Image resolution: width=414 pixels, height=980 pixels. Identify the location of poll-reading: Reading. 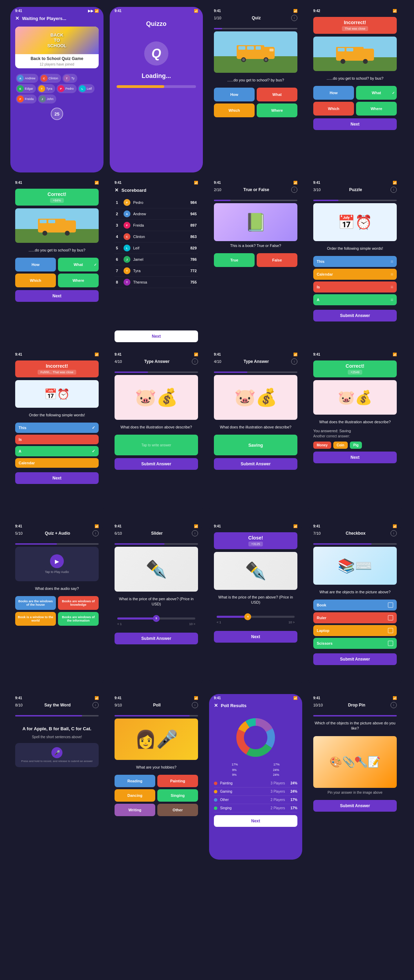
(135, 781).